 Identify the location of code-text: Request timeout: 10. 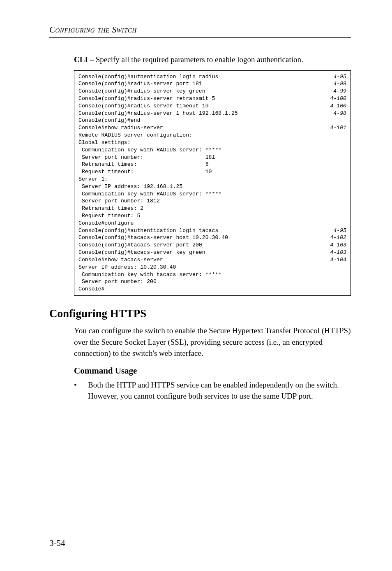
(145, 172).